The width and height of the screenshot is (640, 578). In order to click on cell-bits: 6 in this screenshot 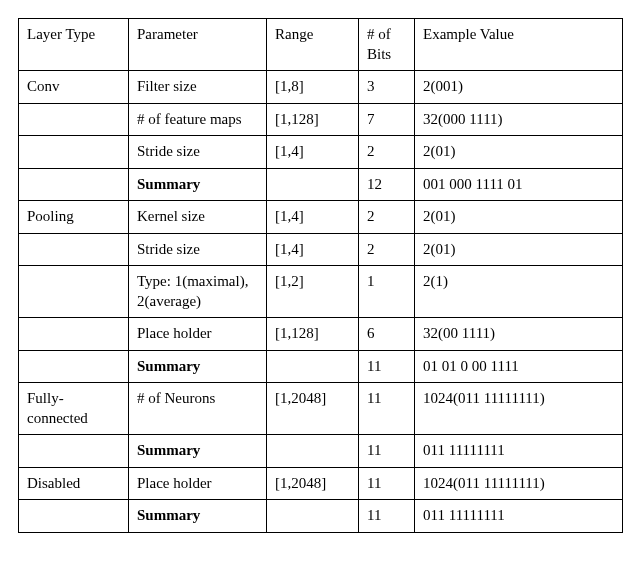, I will do `click(387, 334)`.